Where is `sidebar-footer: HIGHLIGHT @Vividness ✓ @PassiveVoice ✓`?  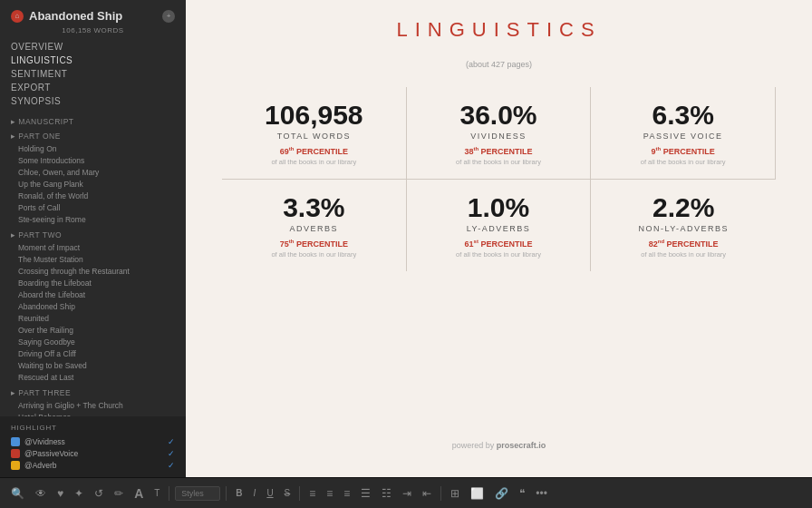 sidebar-footer: HIGHLIGHT @Vividness ✓ @PassiveVoice ✓ is located at coordinates (92, 446).